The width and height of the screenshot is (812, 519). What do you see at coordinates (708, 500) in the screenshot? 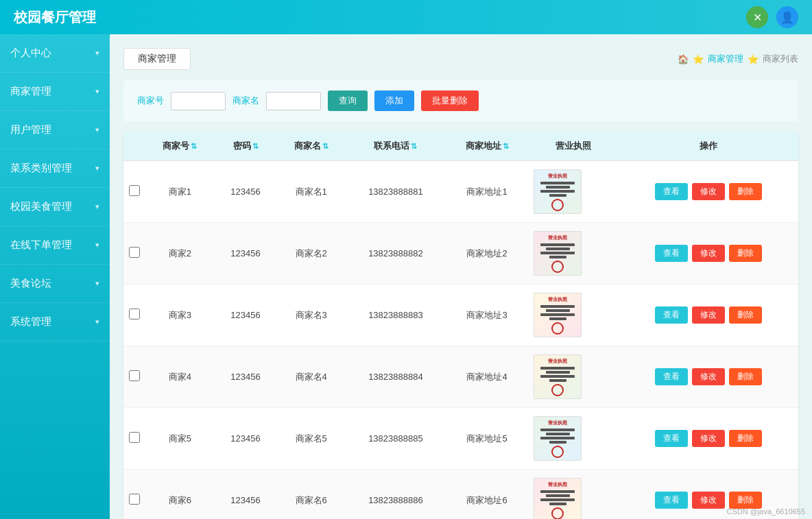
I see `ops-group-5: 查看 修改 删除` at bounding box center [708, 500].